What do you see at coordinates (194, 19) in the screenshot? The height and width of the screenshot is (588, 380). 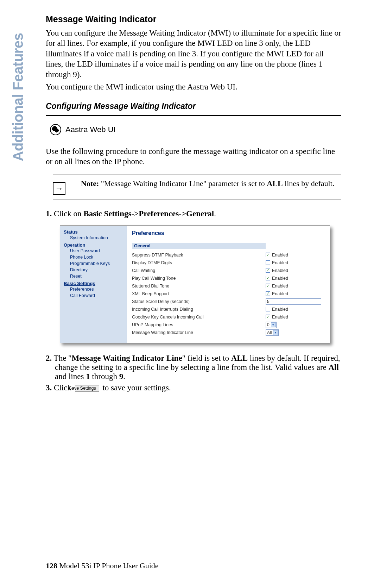 I see `section-heading: Message Waiting Indicator` at bounding box center [194, 19].